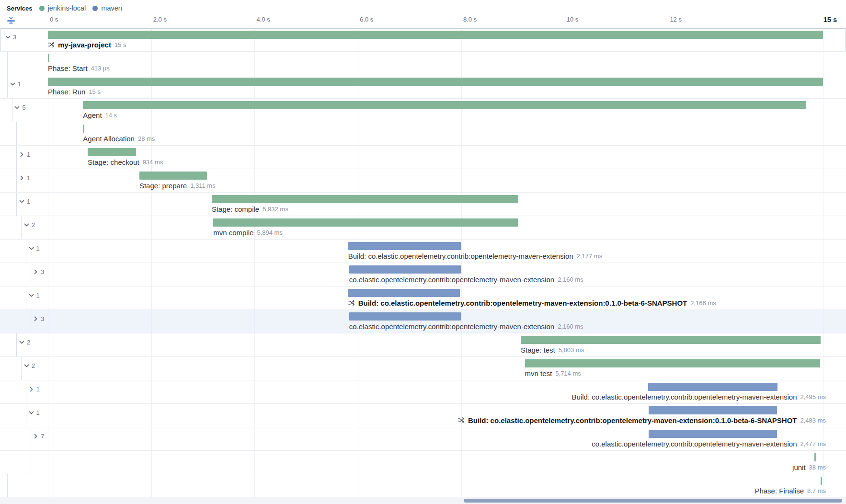 This screenshot has height=504, width=846. Describe the element at coordinates (423, 501) in the screenshot. I see `horizontal-scrollbar-track` at that location.